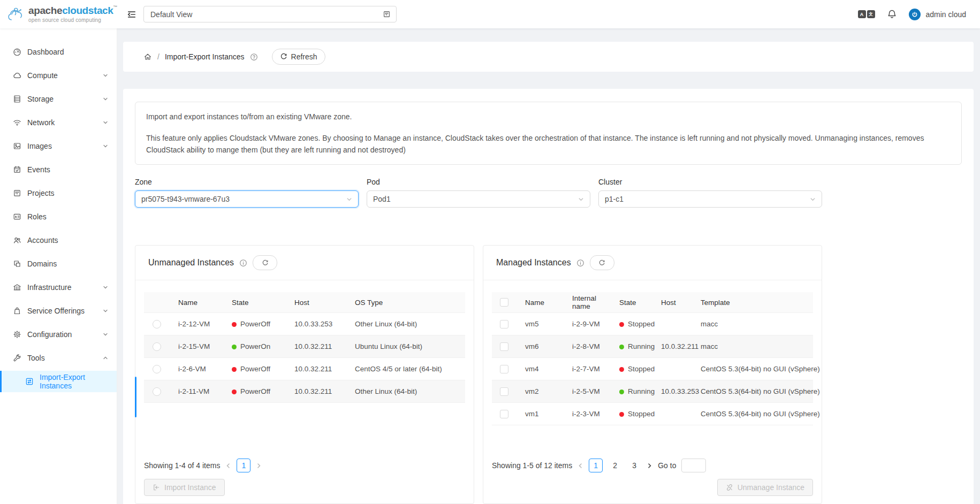 Image resolution: width=980 pixels, height=504 pixels. What do you see at coordinates (765, 487) in the screenshot?
I see `unmanage-instance-button: Unmanage Instance` at bounding box center [765, 487].